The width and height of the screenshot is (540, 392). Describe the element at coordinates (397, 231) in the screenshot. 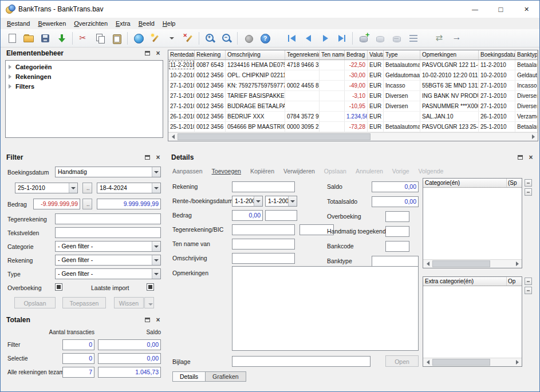

I see `handmatig-toegekend-input` at that location.